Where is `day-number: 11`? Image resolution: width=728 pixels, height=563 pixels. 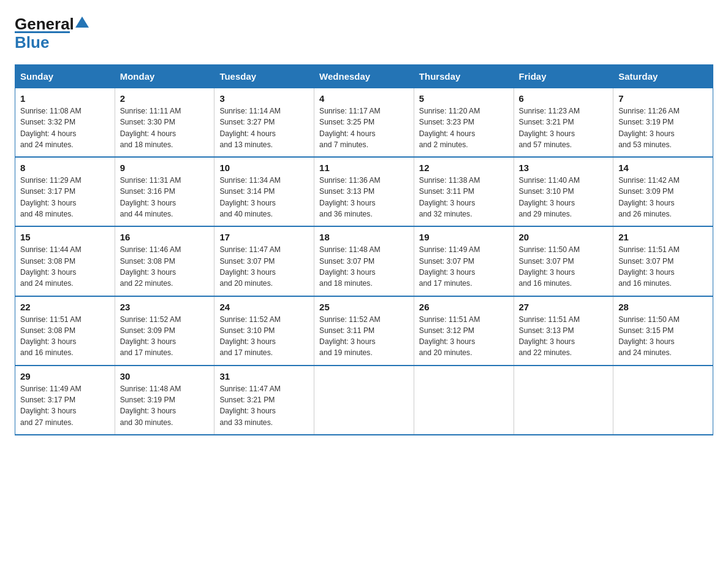 day-number: 11 is located at coordinates (364, 168).